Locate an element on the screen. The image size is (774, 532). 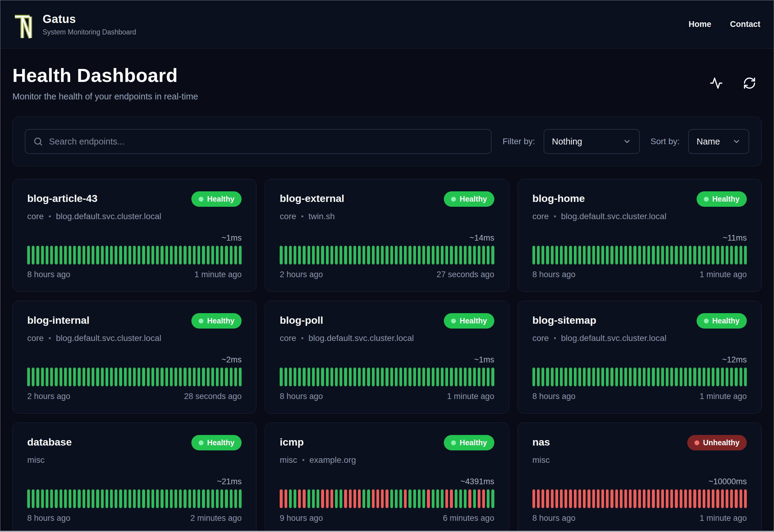
endpoint-card: database Healthy misc ~21ms 8 hours ago … is located at coordinates (134, 477).